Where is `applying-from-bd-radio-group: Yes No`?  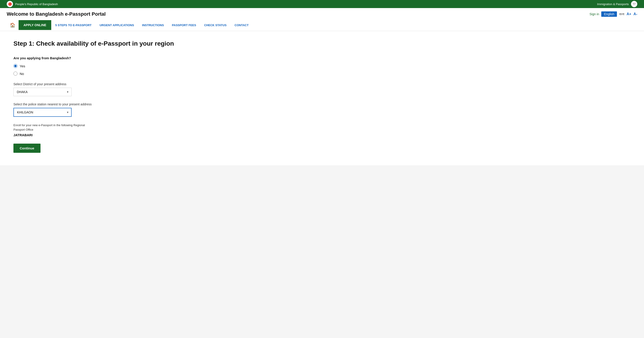 applying-from-bd-radio-group: Yes No is located at coordinates (322, 70).